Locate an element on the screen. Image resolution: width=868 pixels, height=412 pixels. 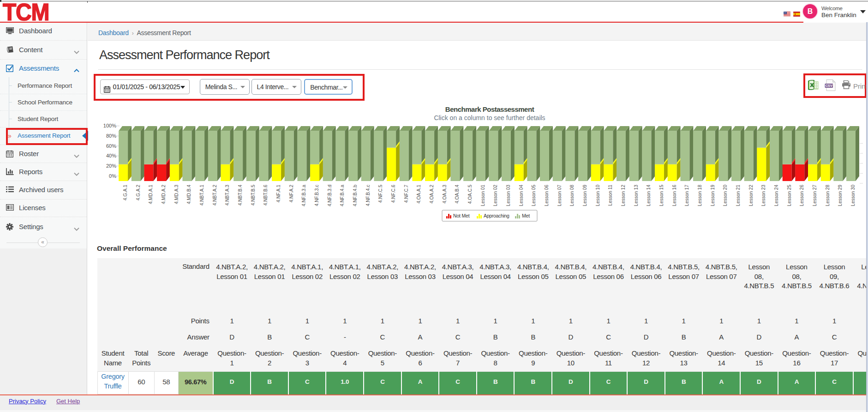
svg-text: 0% is located at coordinates (113, 176).